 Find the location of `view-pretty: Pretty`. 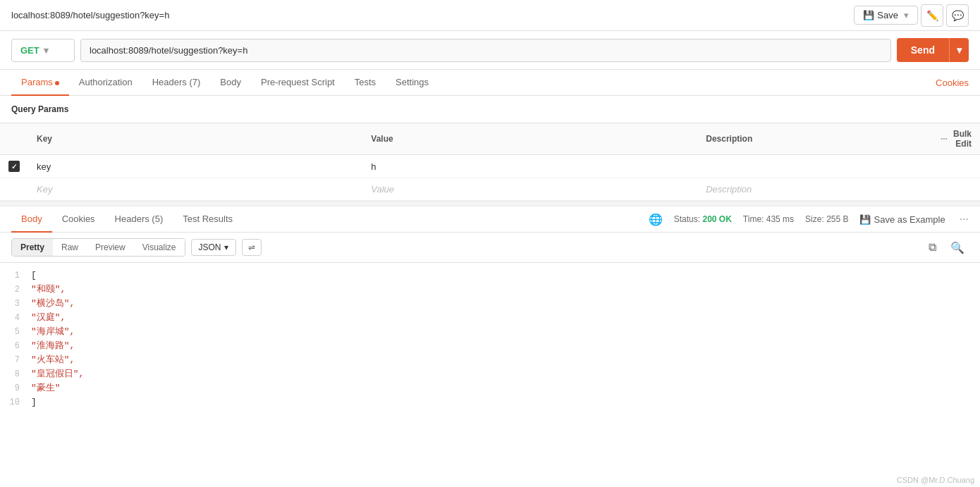

view-pretty: Pretty is located at coordinates (32, 247).